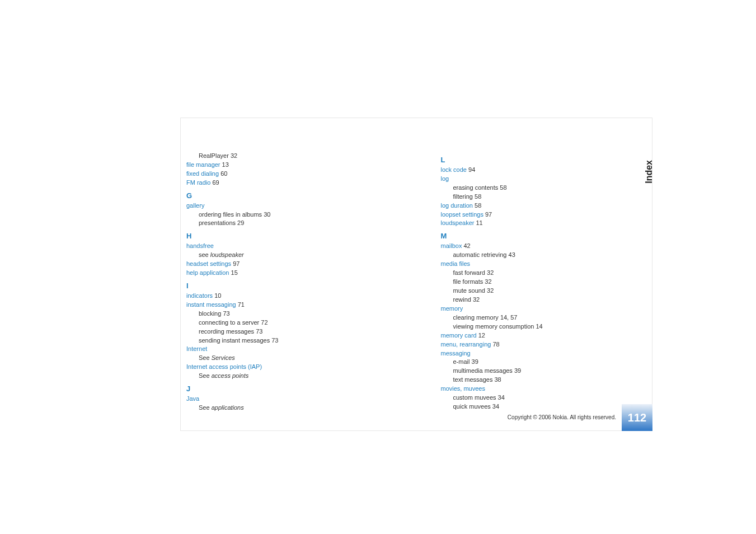 Image resolution: width=756 pixels, height=534 pixels. Describe the element at coordinates (227, 255) in the screenshot. I see `see-target: loudspeaker` at that location.